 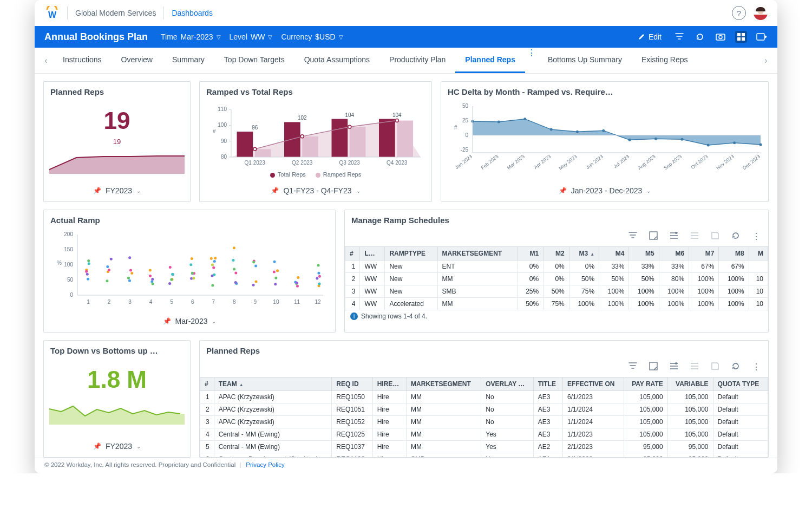 I want to click on col-header: QUOTA TYPE, so click(x=741, y=385).